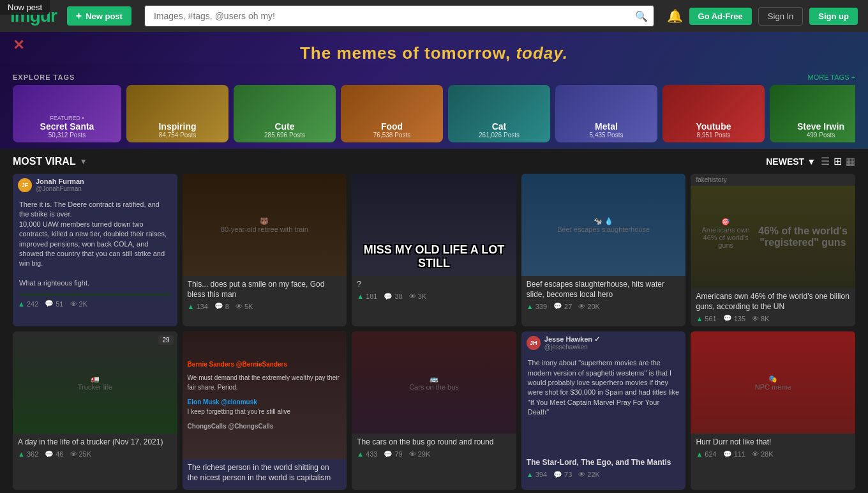 This screenshot has height=493, width=868. Describe the element at coordinates (54, 304) in the screenshot. I see `comment-stat: 💬51` at that location.